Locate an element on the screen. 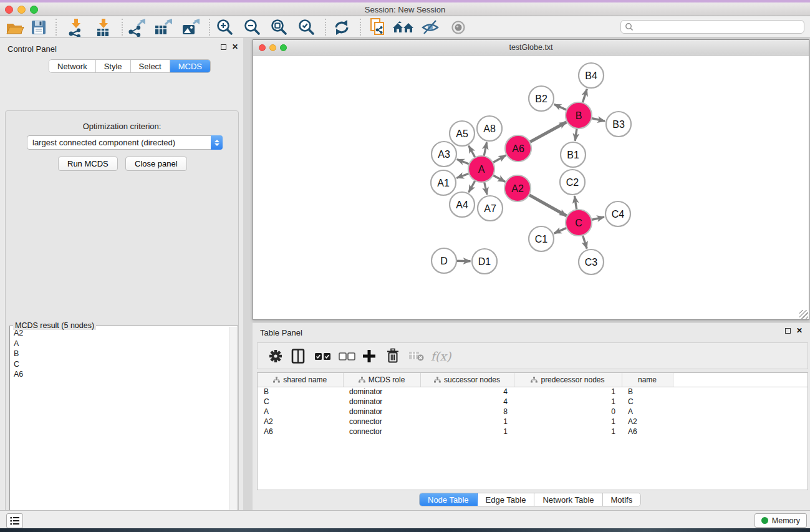  window-resize-grip is located at coordinates (804, 314).